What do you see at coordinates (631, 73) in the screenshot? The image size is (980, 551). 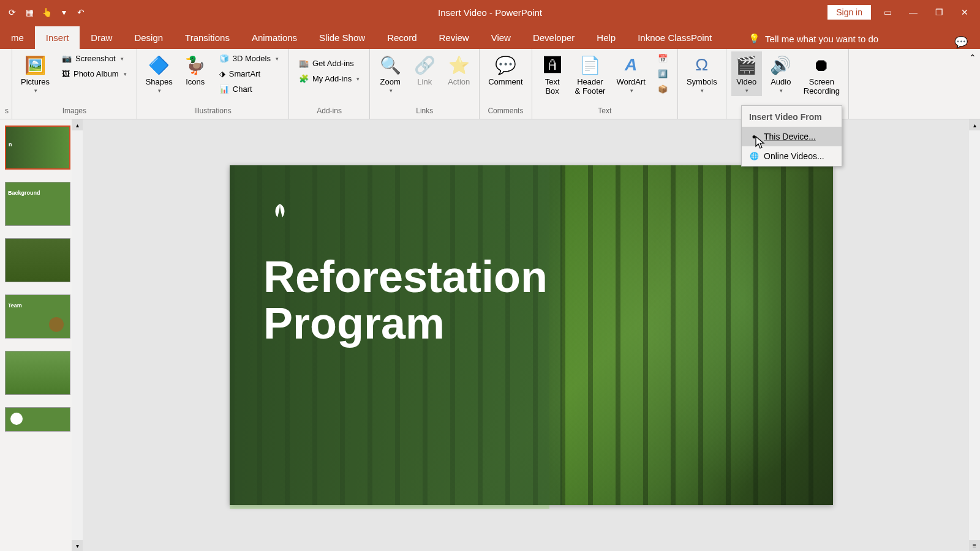 I see `wordart-button: A WordArt ▾` at bounding box center [631, 73].